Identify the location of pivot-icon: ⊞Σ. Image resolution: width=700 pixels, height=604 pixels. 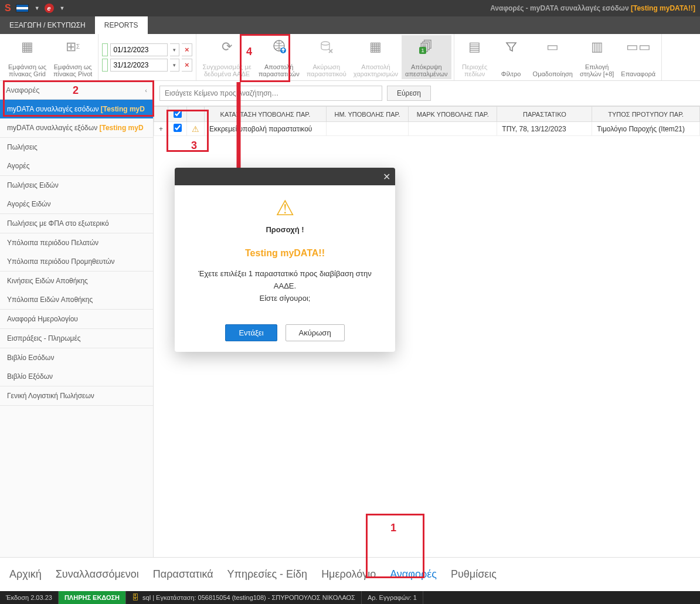
(73, 47).